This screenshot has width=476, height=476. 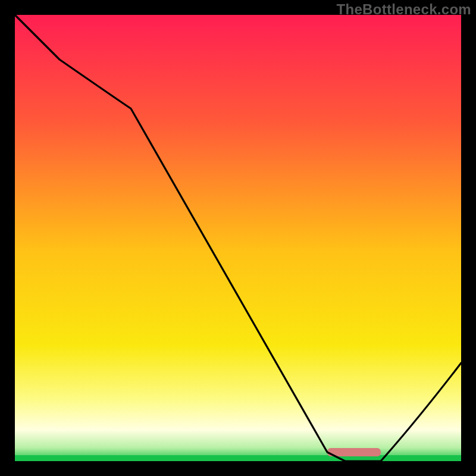 What do you see at coordinates (238, 458) in the screenshot?
I see `green-strip` at bounding box center [238, 458].